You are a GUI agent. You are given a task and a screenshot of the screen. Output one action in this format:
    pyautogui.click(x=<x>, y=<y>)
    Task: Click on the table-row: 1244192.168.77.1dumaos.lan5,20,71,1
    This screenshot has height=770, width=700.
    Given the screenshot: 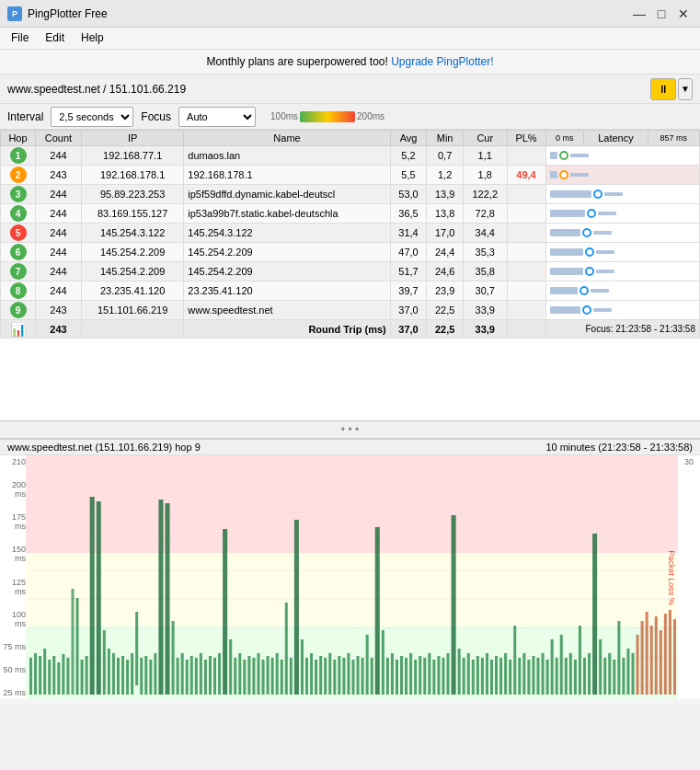 What is the action you would take?
    pyautogui.click(x=350, y=156)
    